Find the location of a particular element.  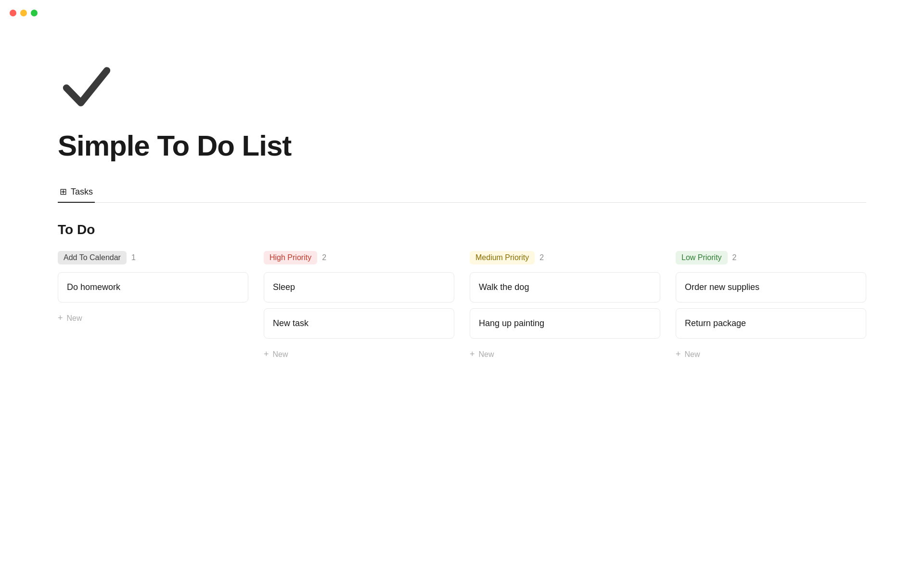

new-label-high: New is located at coordinates (281, 355).